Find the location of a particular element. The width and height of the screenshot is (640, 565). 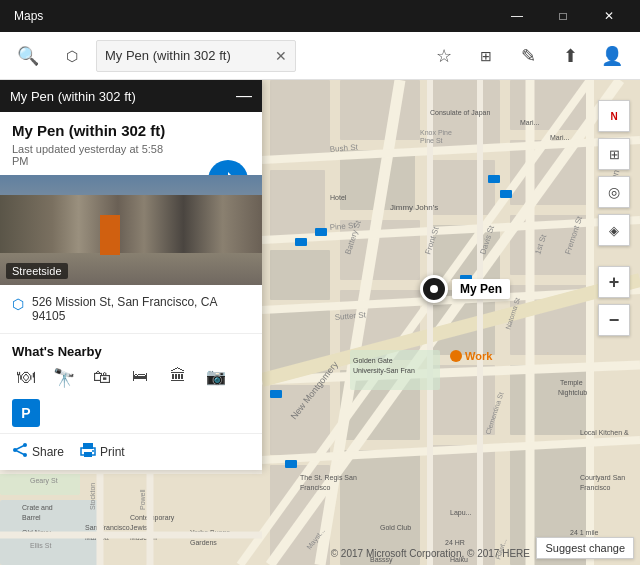

svg-text: Nightclub is located at coordinates (572, 393).